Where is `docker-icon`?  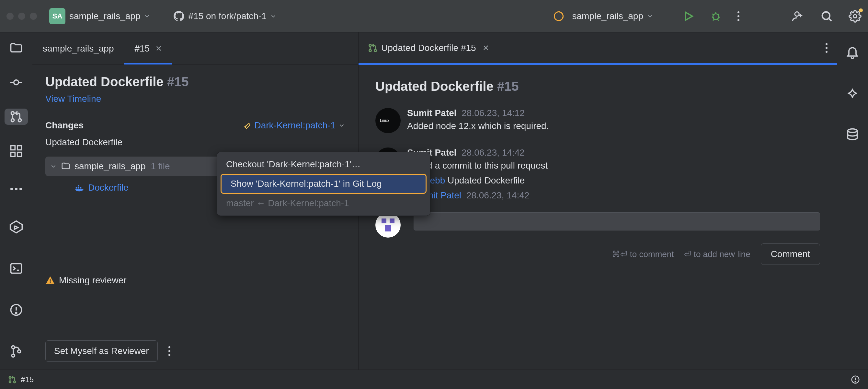
docker-icon is located at coordinates (80, 188).